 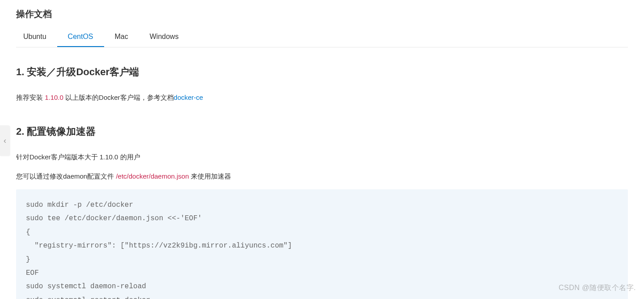 I want to click on mirror-para-1: 针对Docker客户端版本大于 1.10.0 的用户, so click(x=322, y=157).